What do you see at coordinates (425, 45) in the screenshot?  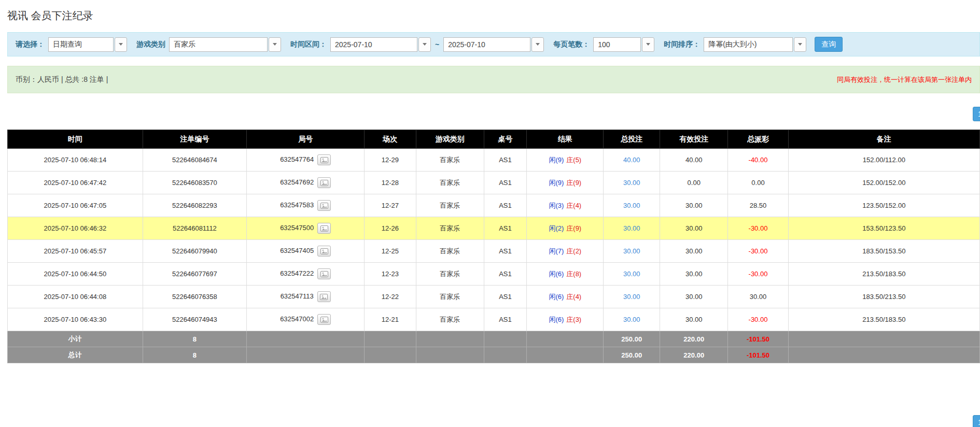 I see `date-from-dropdown-button` at bounding box center [425, 45].